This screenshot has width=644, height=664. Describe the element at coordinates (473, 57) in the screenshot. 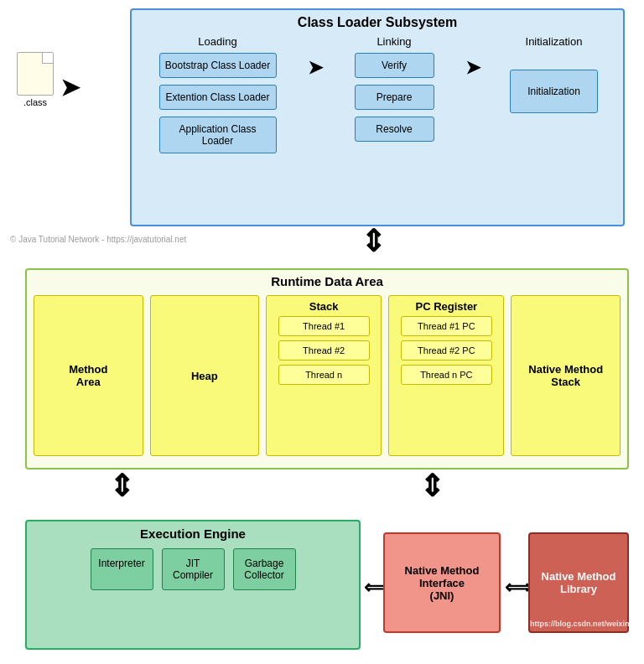

I see `arrow-linking-init: ➤` at that location.